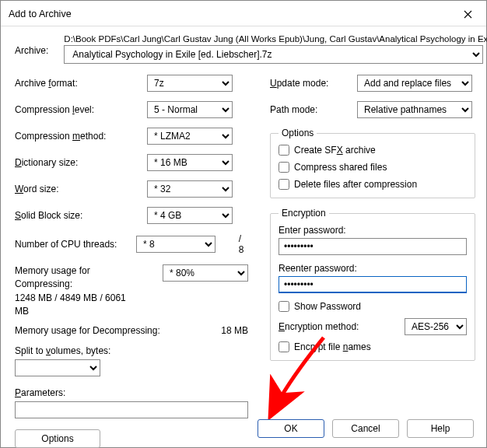  What do you see at coordinates (373, 306) in the screenshot?
I see `show-password-row: Show Password` at bounding box center [373, 306].